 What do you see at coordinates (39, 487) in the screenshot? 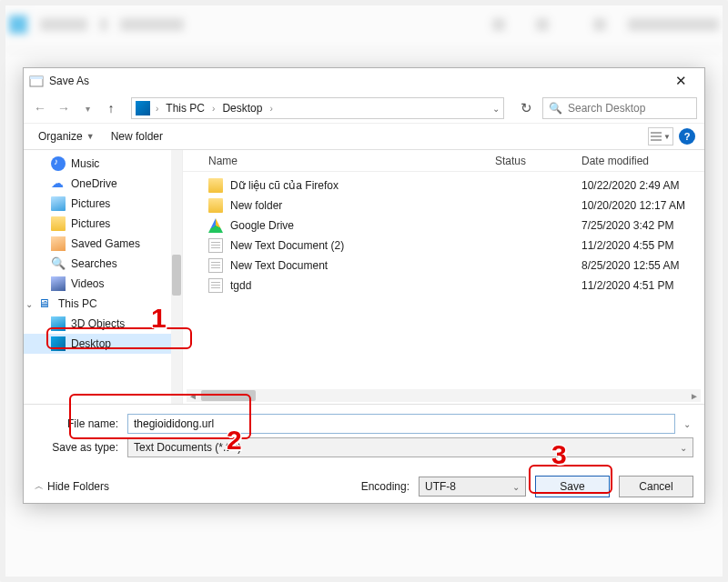
I see `chevron-up-icon: ︿` at bounding box center [39, 487].